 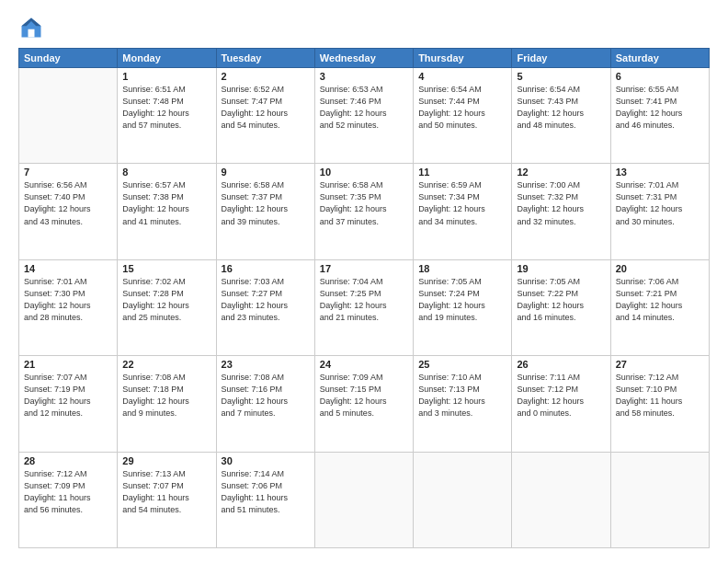 What do you see at coordinates (462, 300) in the screenshot?
I see `day-info: Sunrise: 7:05 AM Sunset: 7:24 PM Dayligh…` at bounding box center [462, 300].